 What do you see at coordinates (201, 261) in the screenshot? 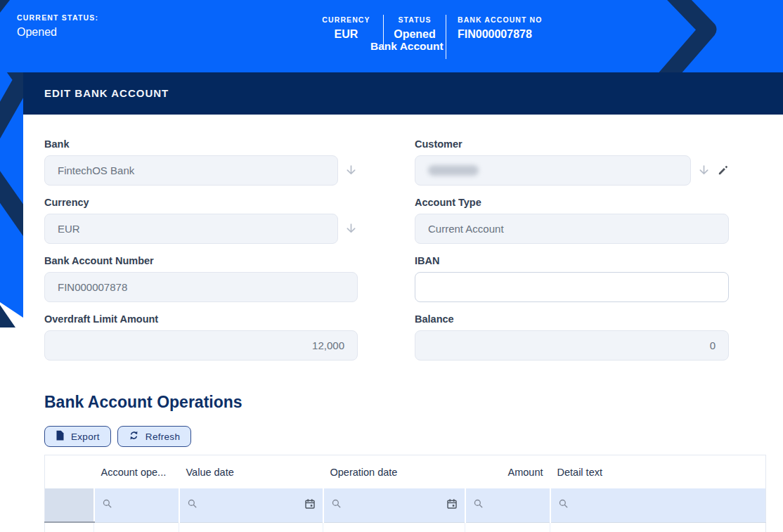
I see `bank-account-number-label: Bank Account Number` at bounding box center [201, 261].